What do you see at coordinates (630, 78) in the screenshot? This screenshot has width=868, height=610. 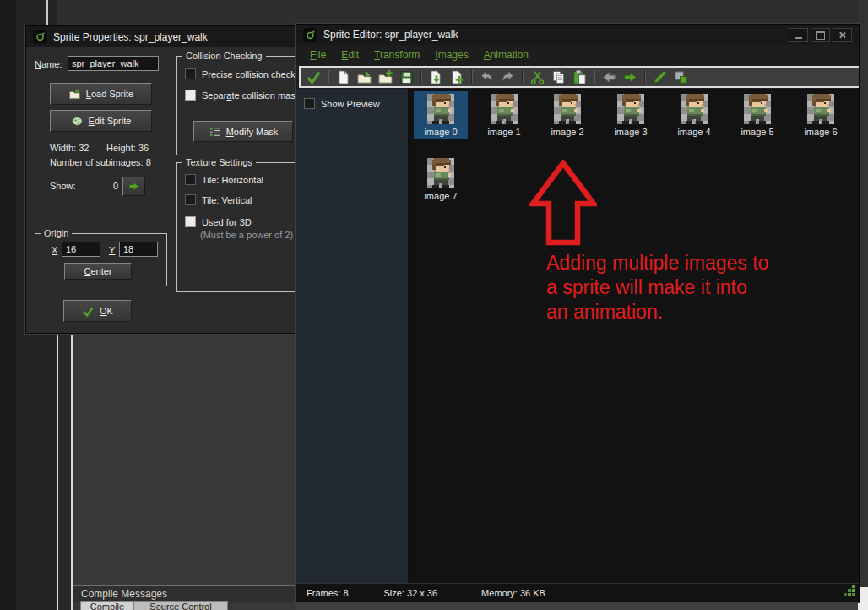 I see `arrow-right-button` at bounding box center [630, 78].